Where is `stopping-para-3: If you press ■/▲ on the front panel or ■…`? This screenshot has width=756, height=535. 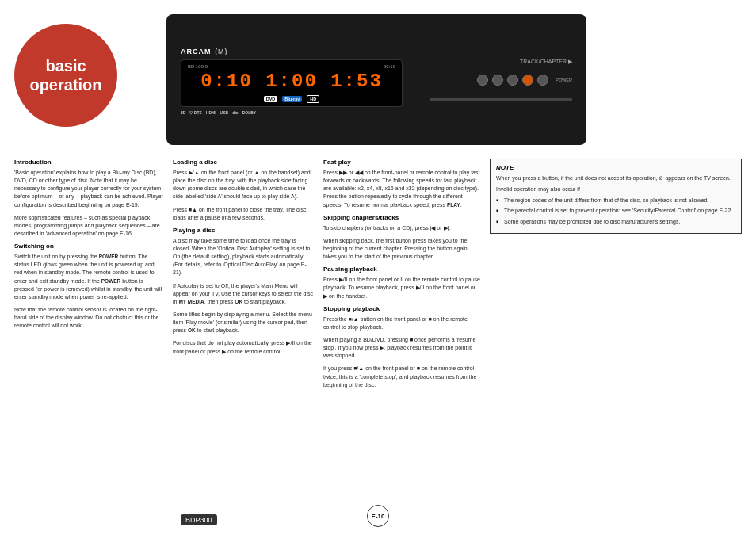 stopping-para-3: If you press ■/▲ on the front panel or ■… is located at coordinates (402, 376).